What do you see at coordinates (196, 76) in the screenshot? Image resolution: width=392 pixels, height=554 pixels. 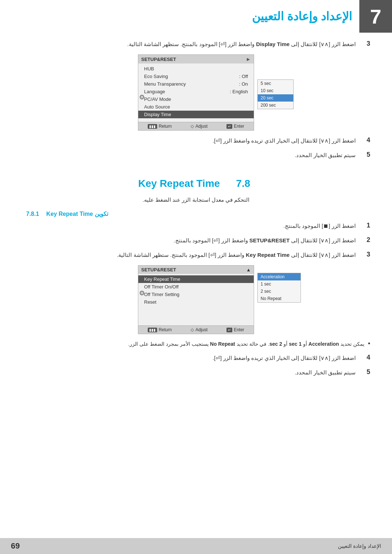 I see `dialog-row-eco: Eco Saving : Off` at bounding box center [196, 76].